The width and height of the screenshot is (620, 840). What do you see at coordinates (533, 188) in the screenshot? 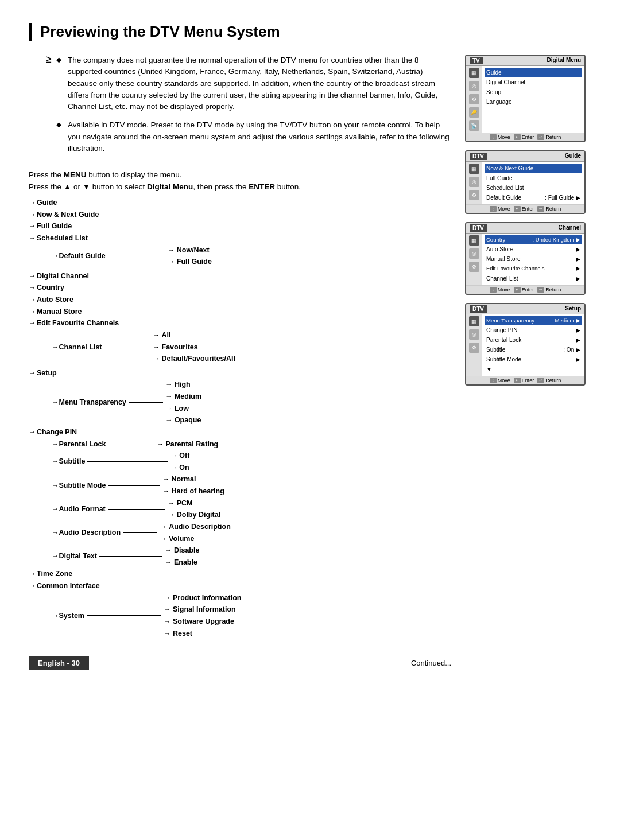
I see `screen2-item-scheduled: Scheduled List` at bounding box center [533, 188].